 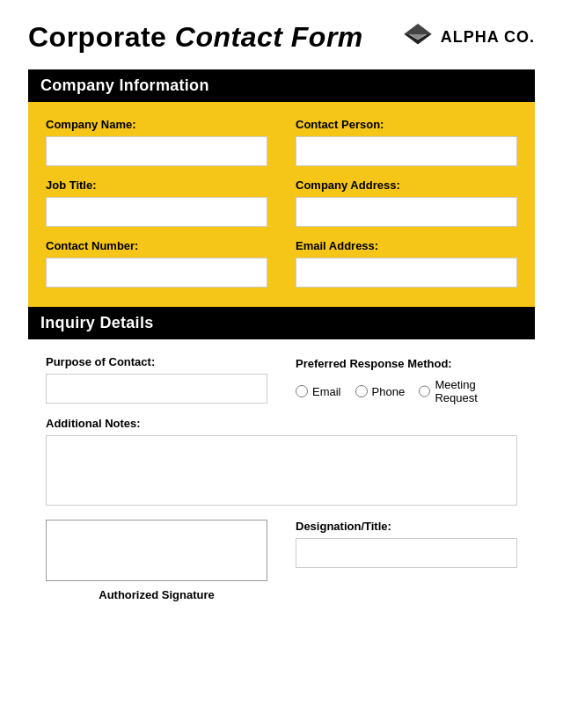 I want to click on response-method-col: Preferred Response Method: Email Phone M…, so click(x=406, y=380).